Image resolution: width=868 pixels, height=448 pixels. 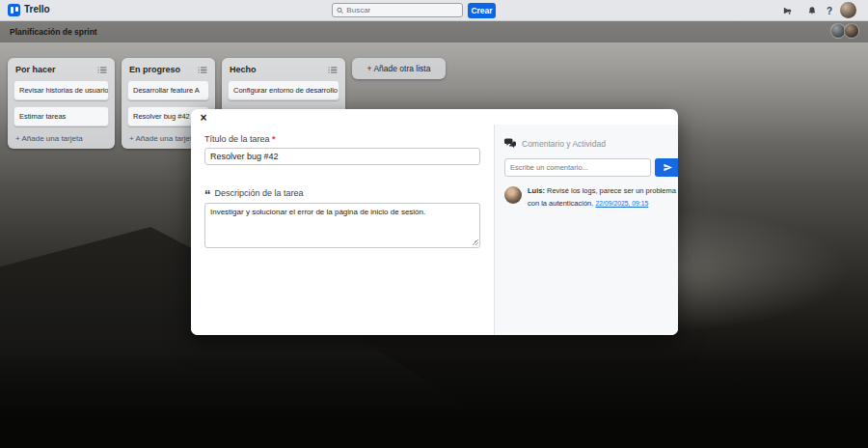 What do you see at coordinates (14, 10) in the screenshot?
I see `trello-logo-icon` at bounding box center [14, 10].